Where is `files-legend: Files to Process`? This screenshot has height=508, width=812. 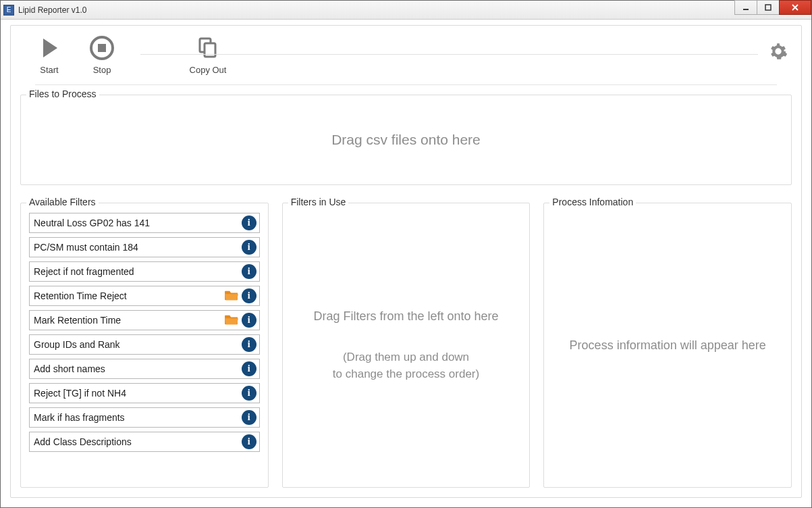
files-legend: Files to Process is located at coordinates (63, 94).